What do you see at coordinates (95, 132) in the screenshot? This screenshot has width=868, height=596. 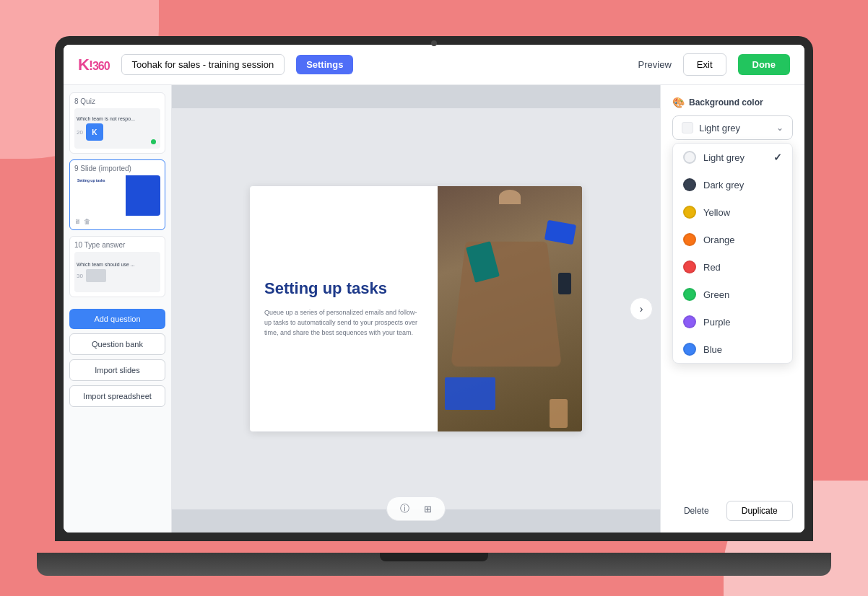 I see `slide-8-icon: K` at bounding box center [95, 132].